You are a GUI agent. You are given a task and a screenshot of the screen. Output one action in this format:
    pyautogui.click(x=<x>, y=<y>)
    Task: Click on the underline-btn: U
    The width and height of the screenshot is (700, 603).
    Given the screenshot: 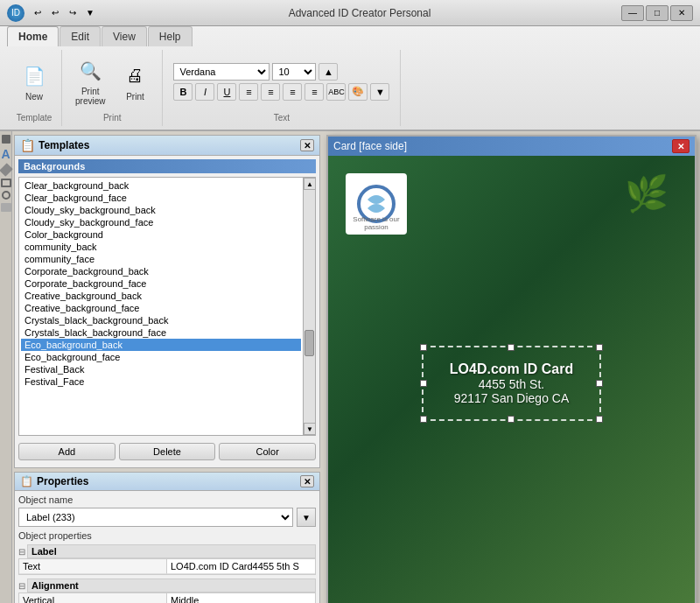 What is the action you would take?
    pyautogui.click(x=227, y=92)
    